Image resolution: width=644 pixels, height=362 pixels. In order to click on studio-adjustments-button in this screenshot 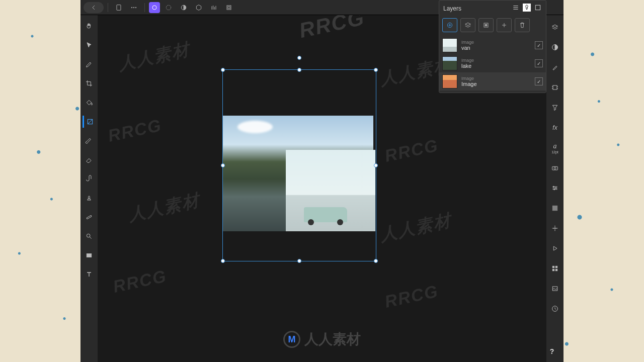, I will do `click(555, 47)`.